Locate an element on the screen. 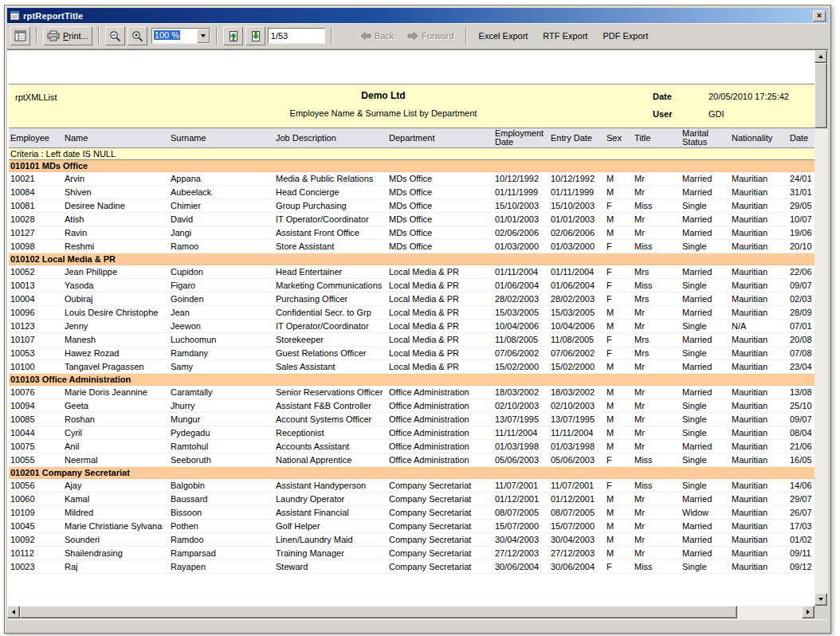 The image size is (840, 636). cell: 09/12 is located at coordinates (802, 567).